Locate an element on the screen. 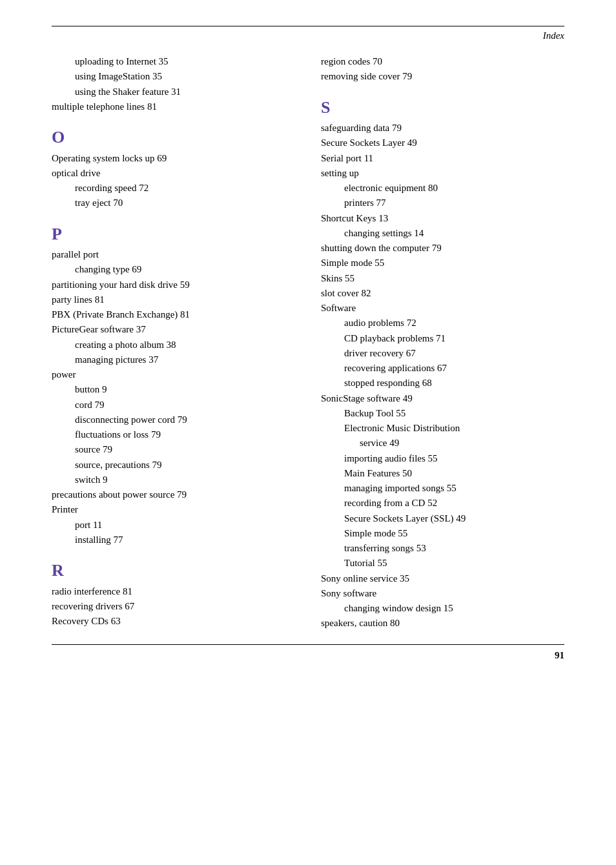  list-item: importing audio files 55 is located at coordinates (455, 458).